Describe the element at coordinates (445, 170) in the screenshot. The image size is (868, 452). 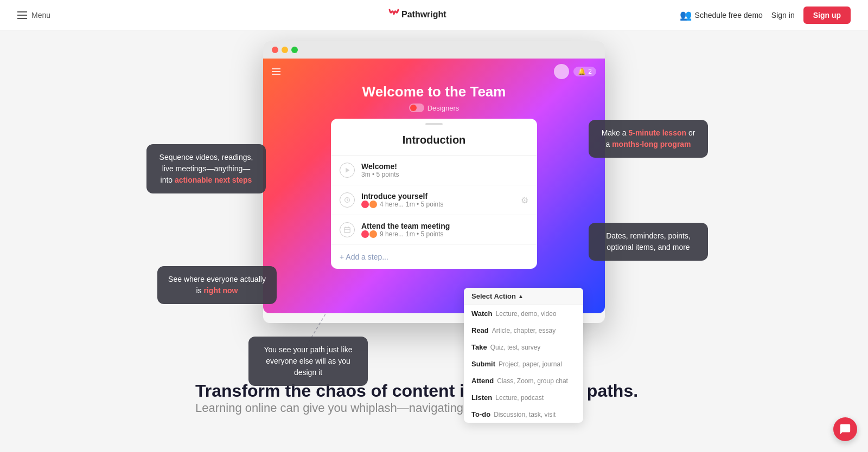
I see `step-content-welcome: Welcome! 3m • 5 points` at that location.